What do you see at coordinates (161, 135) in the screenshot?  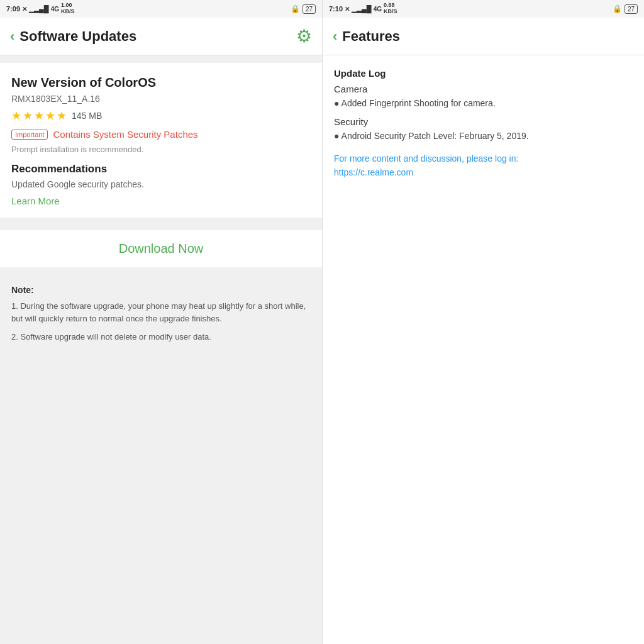 I see `important-badge-row: Important Contains System Security Patch…` at bounding box center [161, 135].